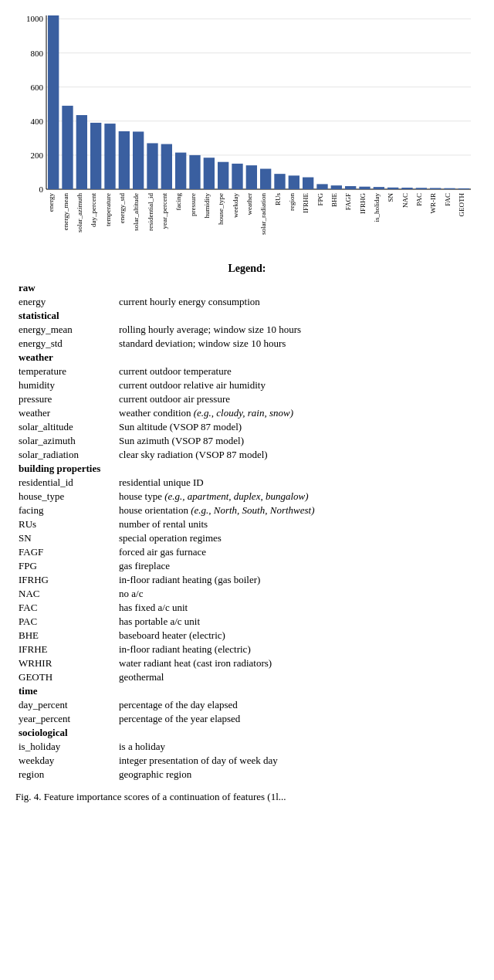  Describe the element at coordinates (66, 427) in the screenshot. I see `legend-item-name: solar_altitude` at that location.